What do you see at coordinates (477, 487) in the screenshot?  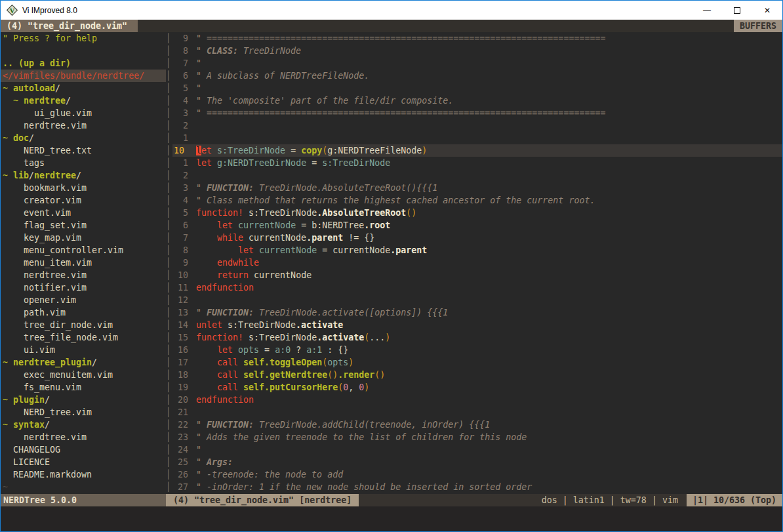 I see `code-line: 27" -inOrder: 1 if the new node should b…` at bounding box center [477, 487].